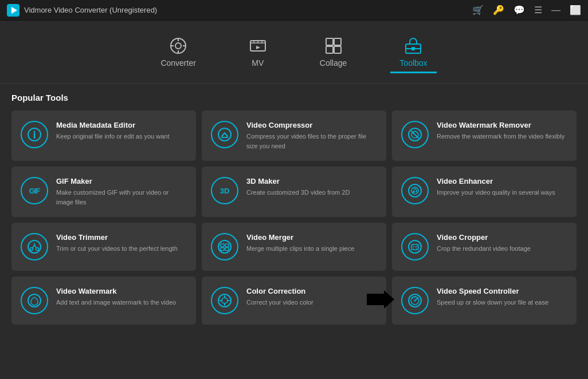  I want to click on section-title: Popular Tools, so click(294, 97).